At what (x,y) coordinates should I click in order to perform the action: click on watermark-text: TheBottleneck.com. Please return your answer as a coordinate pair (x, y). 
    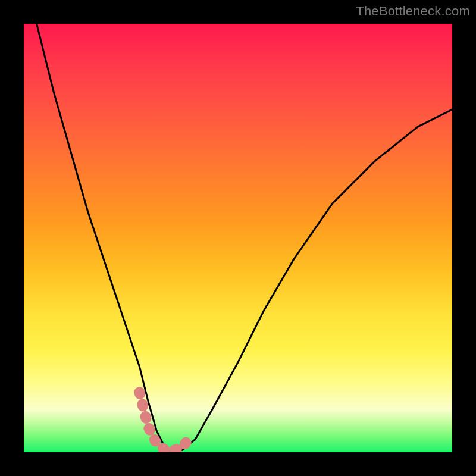
    Looking at the image, I should click on (413, 11).